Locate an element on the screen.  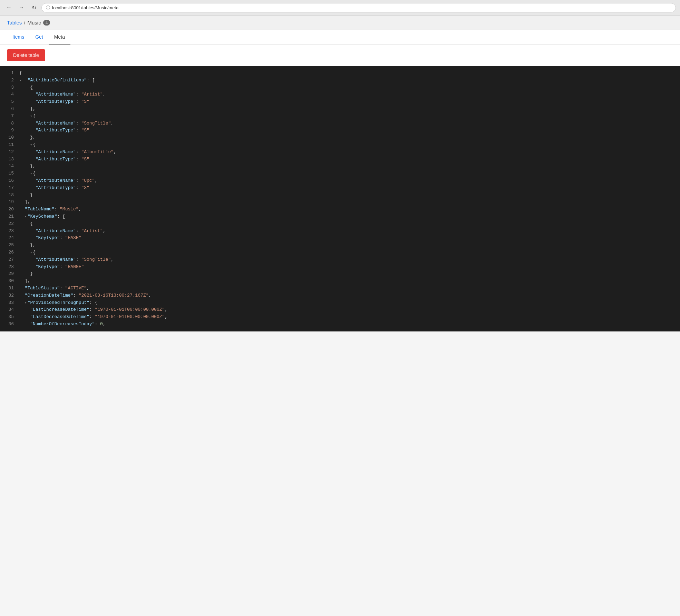
code-line-2: 2 ▾ "AttributeDefinitions": [ is located at coordinates (340, 81).